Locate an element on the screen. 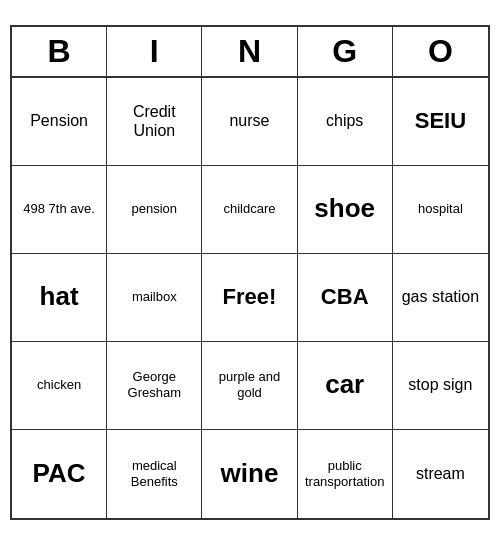 The width and height of the screenshot is (500, 544). bingo-header: BINGO is located at coordinates (250, 52).